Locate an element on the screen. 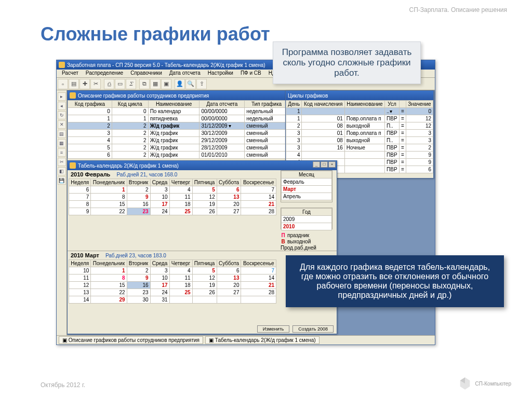 This screenshot has width=532, height=398. tb-table-icon: ▦ is located at coordinates (155, 84).